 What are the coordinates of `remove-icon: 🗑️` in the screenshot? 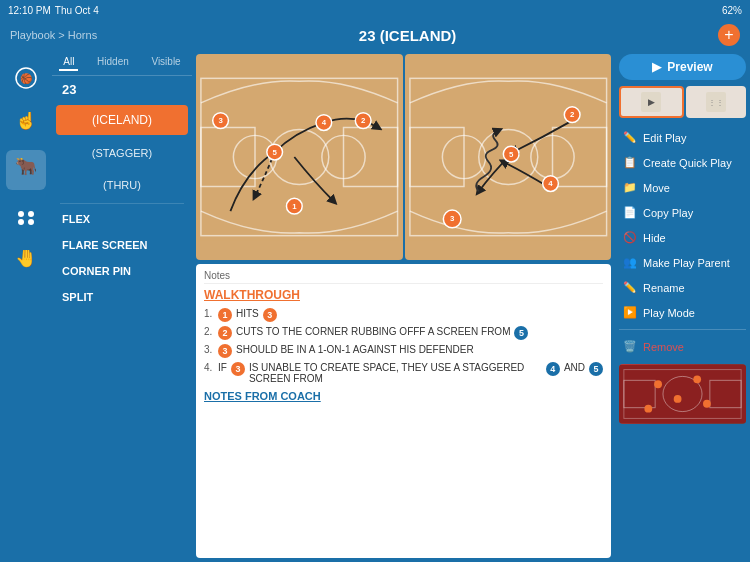 It's located at (630, 346).